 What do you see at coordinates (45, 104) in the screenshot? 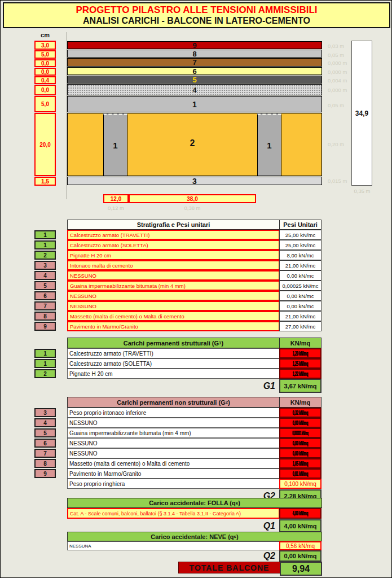
I see `dim-input-soletta: 5,0` at bounding box center [45, 104].